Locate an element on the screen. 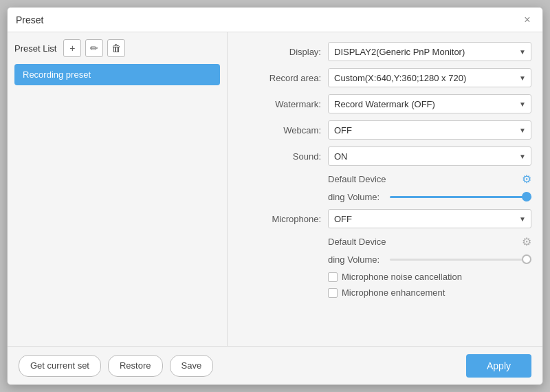 The height and width of the screenshot is (392, 550). footer: Get current set Restore Save Apply is located at coordinates (275, 365).